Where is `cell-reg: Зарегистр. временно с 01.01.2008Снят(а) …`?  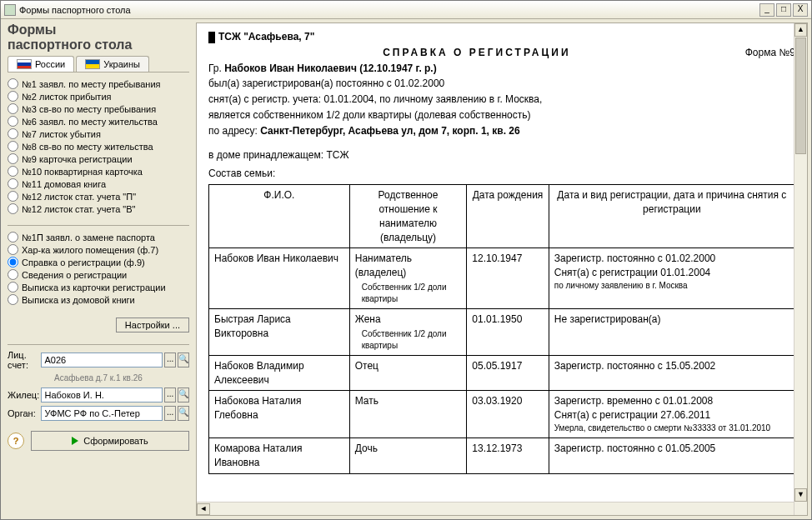
cell-reg: Зарегистр. временно с 01.01.2008Снят(а) … is located at coordinates (672, 415).